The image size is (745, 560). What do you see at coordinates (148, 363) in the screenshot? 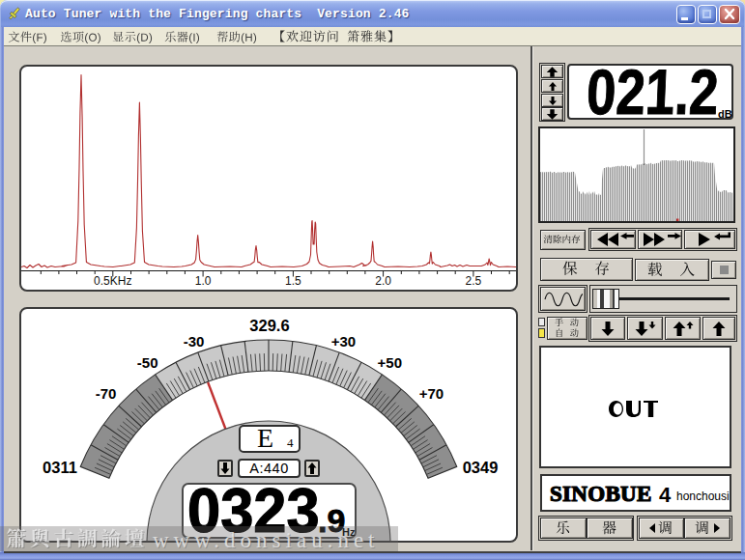
I see `svg-text: -50` at bounding box center [148, 363].